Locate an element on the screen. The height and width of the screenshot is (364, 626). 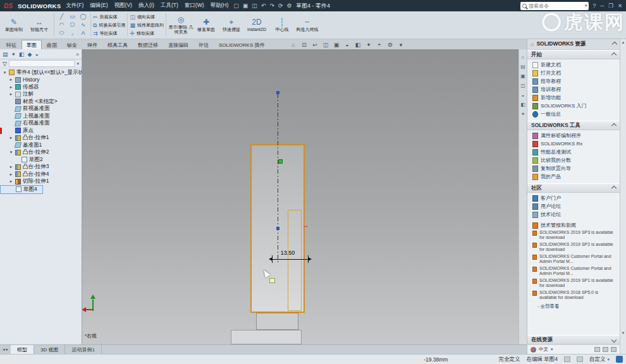
section-header-tools: SOLIDWORKS 工具 is located at coordinates (574, 125).